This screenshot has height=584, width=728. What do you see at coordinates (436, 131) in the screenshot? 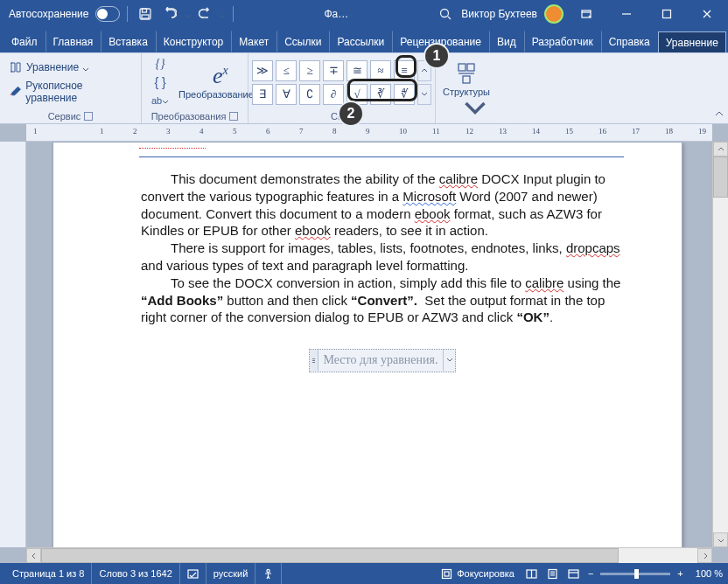
I see `ruler-number: 11` at bounding box center [436, 131].